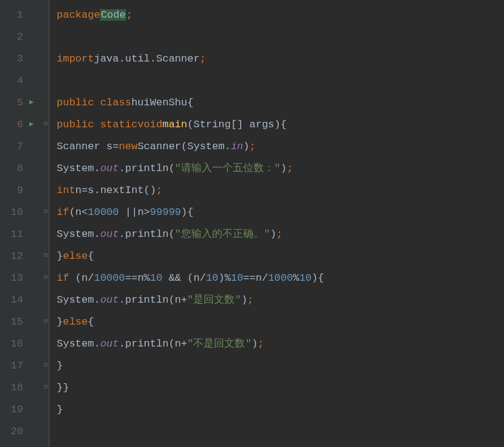 The width and height of the screenshot is (504, 447). I want to click on code-text: )%, so click(224, 278).